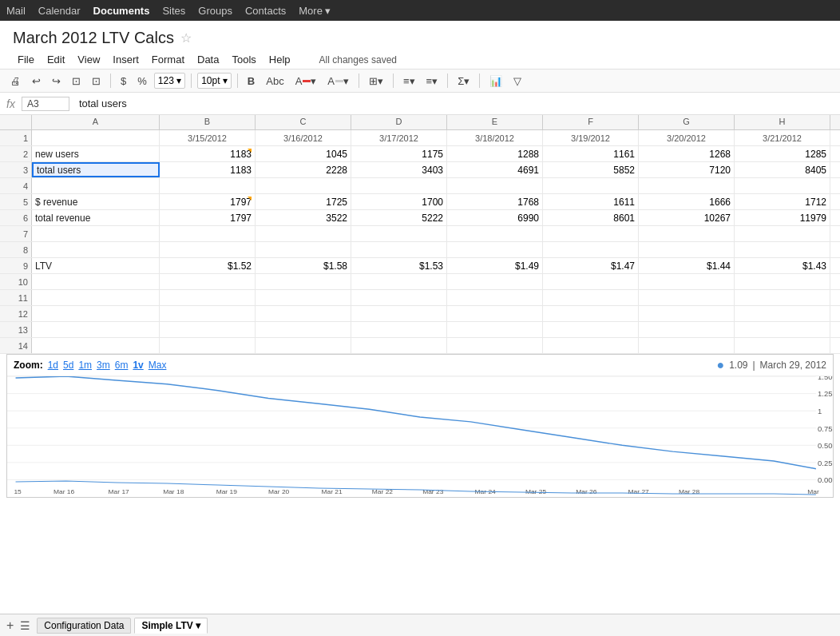 The width and height of the screenshot is (840, 636). What do you see at coordinates (77, 81) in the screenshot?
I see `paint-format-button: ⊡` at bounding box center [77, 81].